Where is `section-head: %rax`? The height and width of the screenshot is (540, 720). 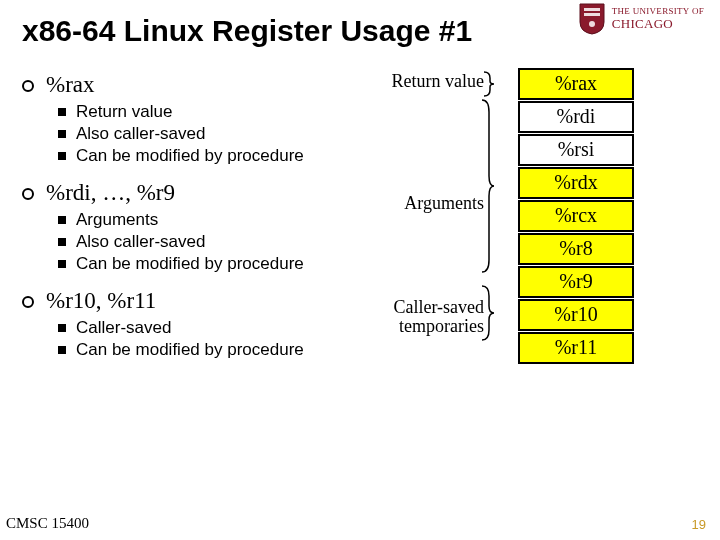 section-head: %rax is located at coordinates (182, 85).